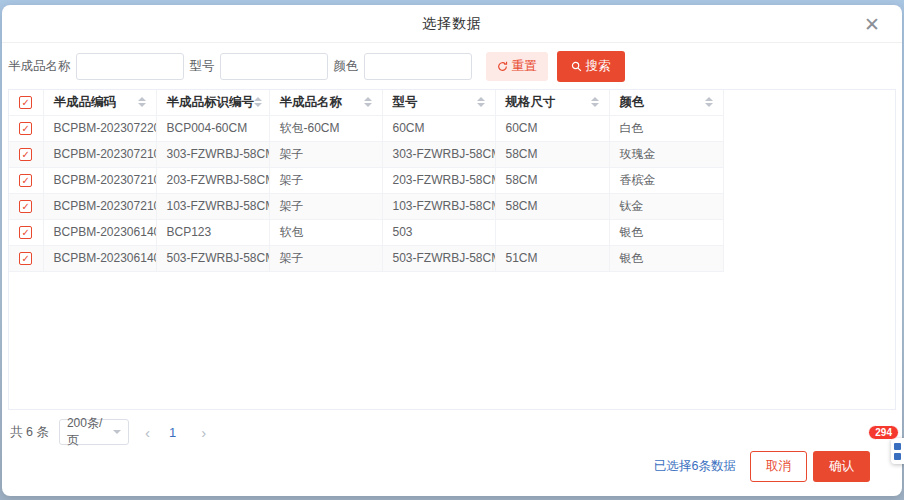  Describe the element at coordinates (100, 102) in the screenshot. I see `header-cell: 半成品编码` at that location.